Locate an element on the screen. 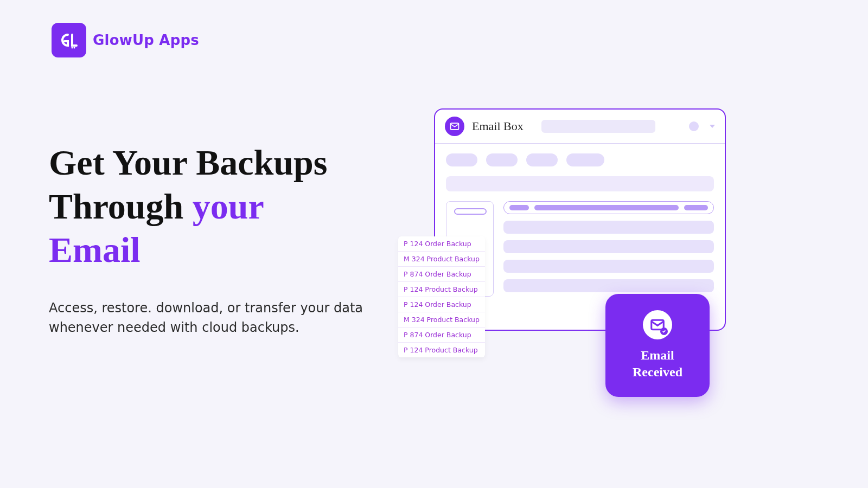 Image resolution: width=868 pixels, height=488 pixels. logo-mark-icon is located at coordinates (69, 40).